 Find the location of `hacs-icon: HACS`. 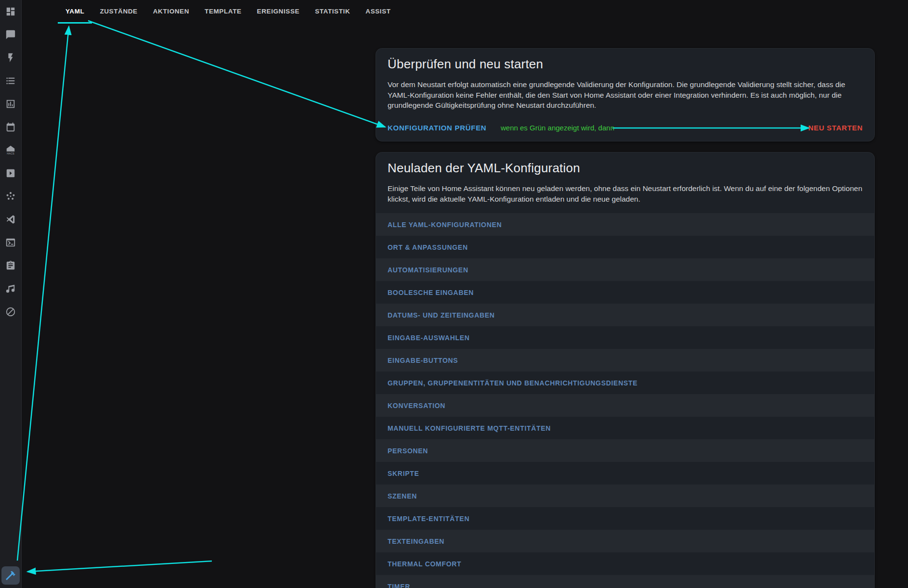

hacs-icon: HACS is located at coordinates (11, 150).